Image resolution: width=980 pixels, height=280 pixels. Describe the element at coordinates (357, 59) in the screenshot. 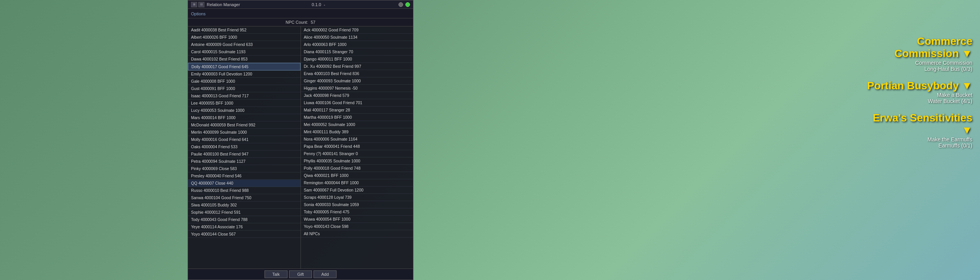

I see `right-npc-item: Django 4000011 BFF 1000` at that location.